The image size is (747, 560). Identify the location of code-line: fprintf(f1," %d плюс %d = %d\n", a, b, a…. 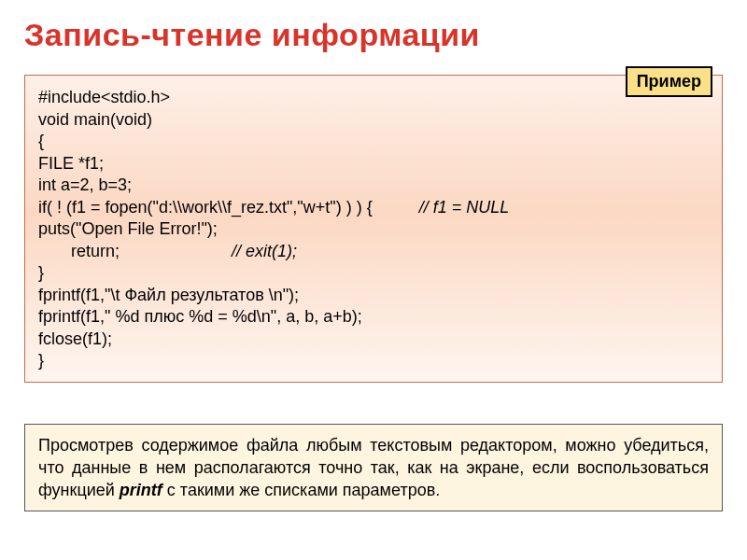
(374, 317).